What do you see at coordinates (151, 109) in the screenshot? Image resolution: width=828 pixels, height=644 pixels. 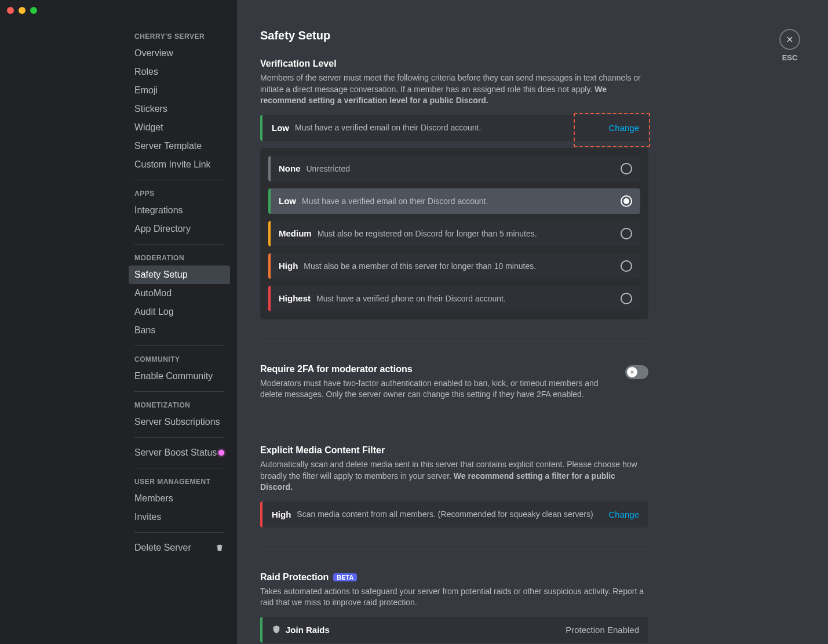 I see `sidebar-item-label: Stickers` at bounding box center [151, 109].